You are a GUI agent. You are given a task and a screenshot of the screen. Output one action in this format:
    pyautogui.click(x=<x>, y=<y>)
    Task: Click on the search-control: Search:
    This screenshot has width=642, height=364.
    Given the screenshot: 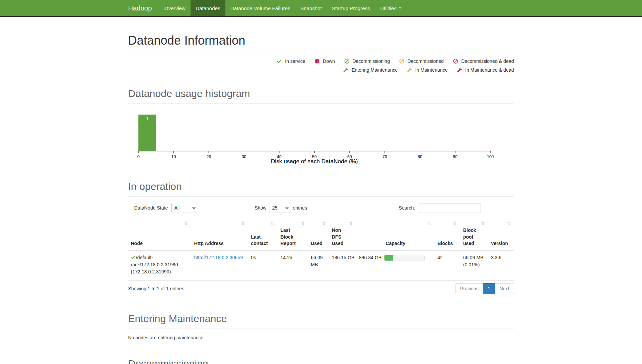 What is the action you would take?
    pyautogui.click(x=440, y=208)
    